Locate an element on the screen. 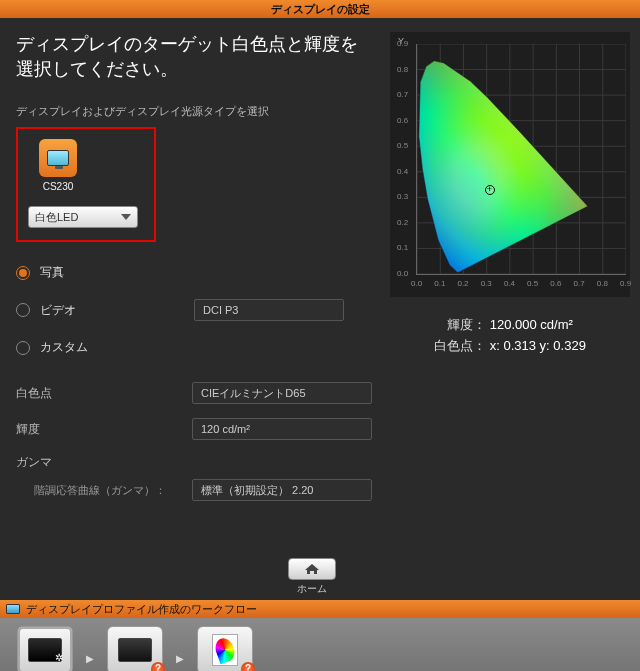 This screenshot has height=671, width=640. monitor-adjust-icon is located at coordinates (45, 650).